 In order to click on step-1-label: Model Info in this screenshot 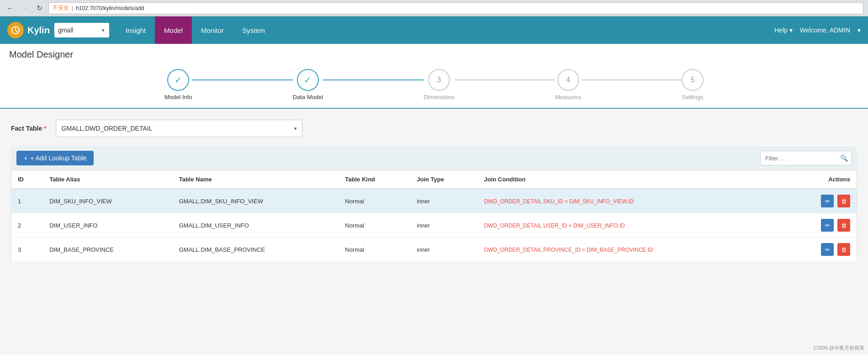, I will do `click(178, 97)`.